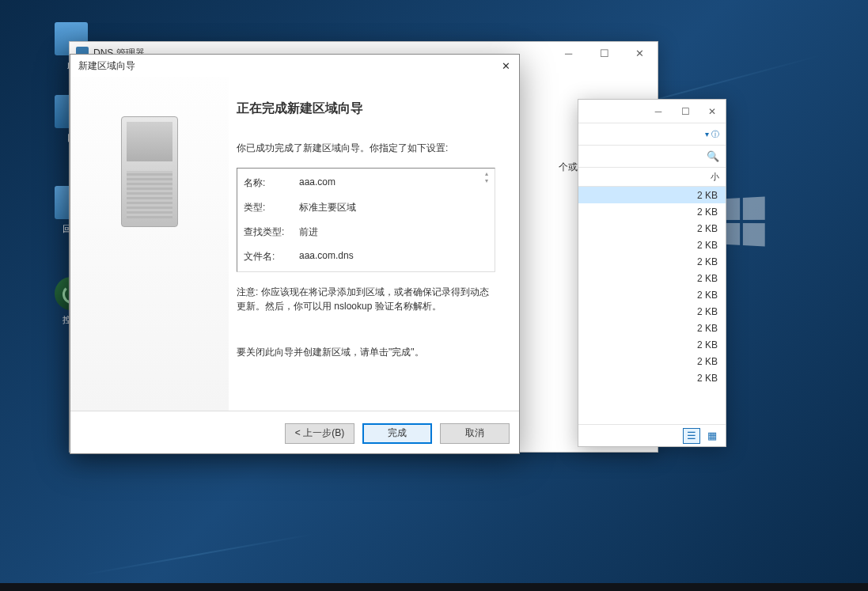  Describe the element at coordinates (366, 220) in the screenshot. I see `wizard-summary-box: 名称: aaa.com 类型: 标准主要区域 查找类型: 前进 文件名: aaa…` at that location.